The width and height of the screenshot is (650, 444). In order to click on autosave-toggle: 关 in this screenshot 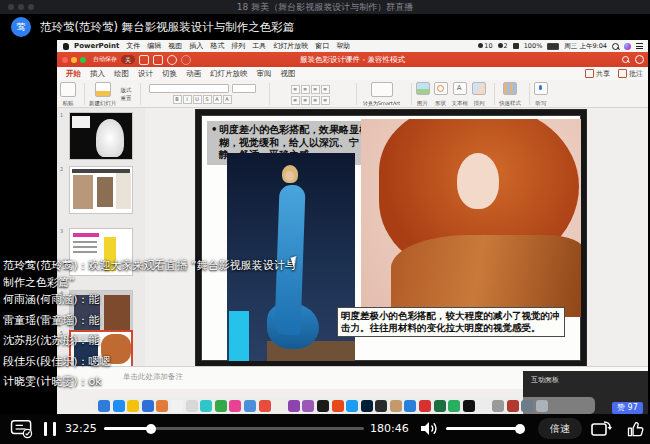, I will do `click(128, 60)`.